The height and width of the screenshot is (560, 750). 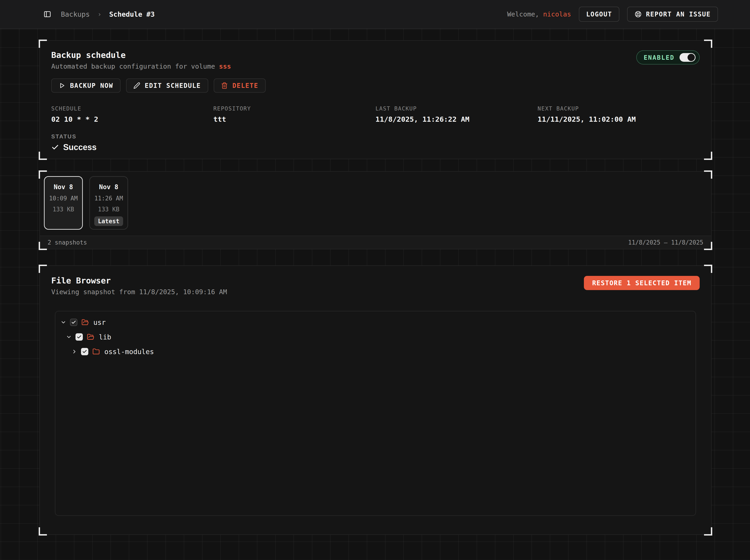 I want to click on play-icon, so click(x=62, y=85).